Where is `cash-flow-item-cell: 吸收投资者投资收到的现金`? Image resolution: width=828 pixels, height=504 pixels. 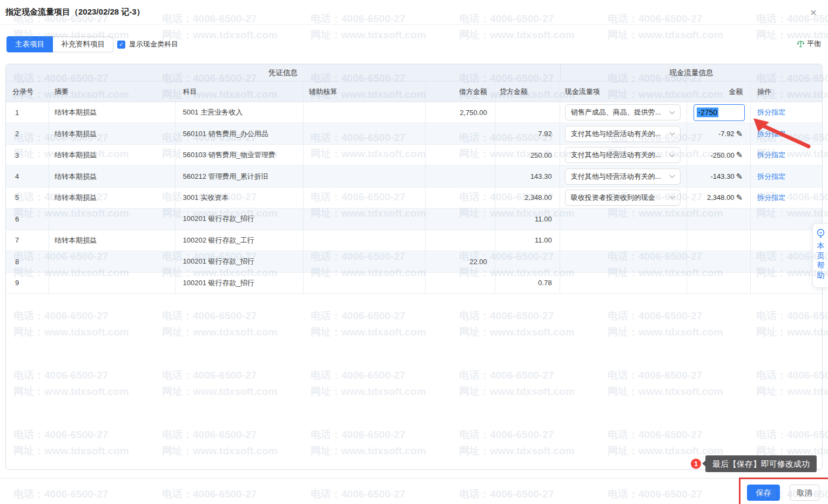
cash-flow-item-cell: 吸收投资者投资收到的现金 is located at coordinates (624, 198).